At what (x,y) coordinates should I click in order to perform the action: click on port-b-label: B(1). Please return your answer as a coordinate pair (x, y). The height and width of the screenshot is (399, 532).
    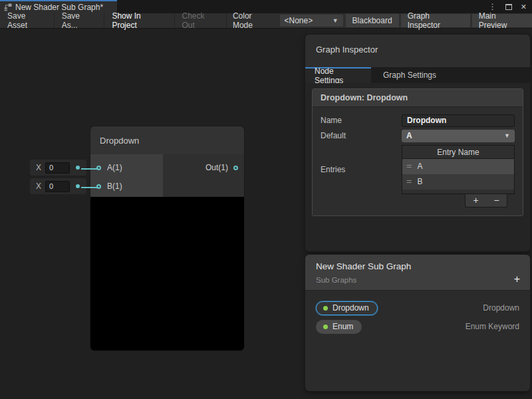
    Looking at the image, I should click on (114, 186).